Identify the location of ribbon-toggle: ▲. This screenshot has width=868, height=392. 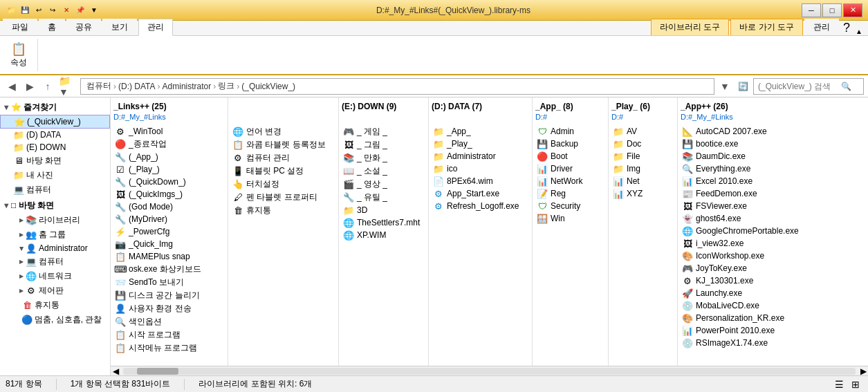
(859, 32).